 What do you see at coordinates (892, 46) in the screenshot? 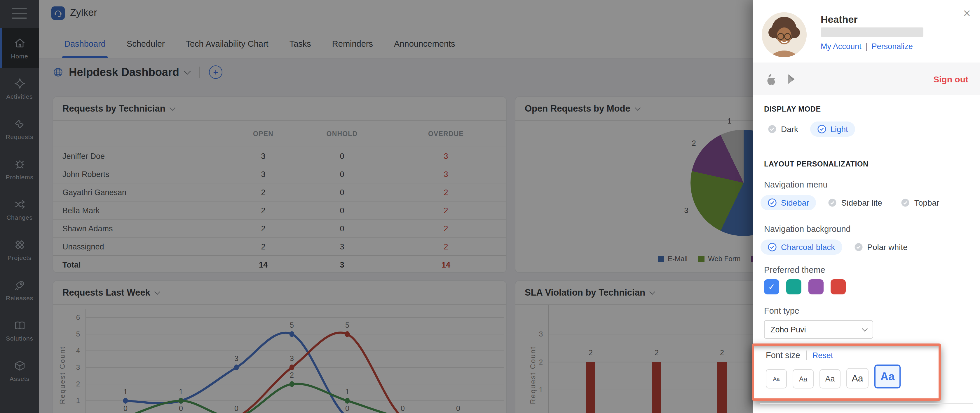
I see `personalize-link: Personalize` at bounding box center [892, 46].